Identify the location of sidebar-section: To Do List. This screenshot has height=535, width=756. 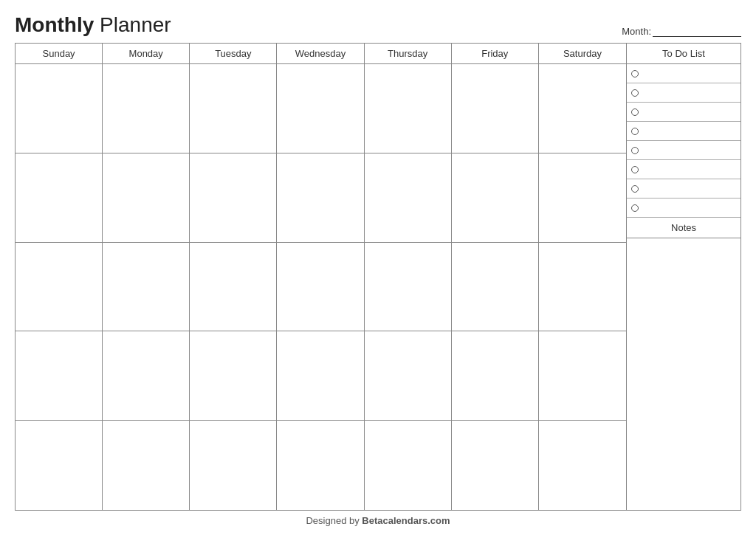
(684, 277).